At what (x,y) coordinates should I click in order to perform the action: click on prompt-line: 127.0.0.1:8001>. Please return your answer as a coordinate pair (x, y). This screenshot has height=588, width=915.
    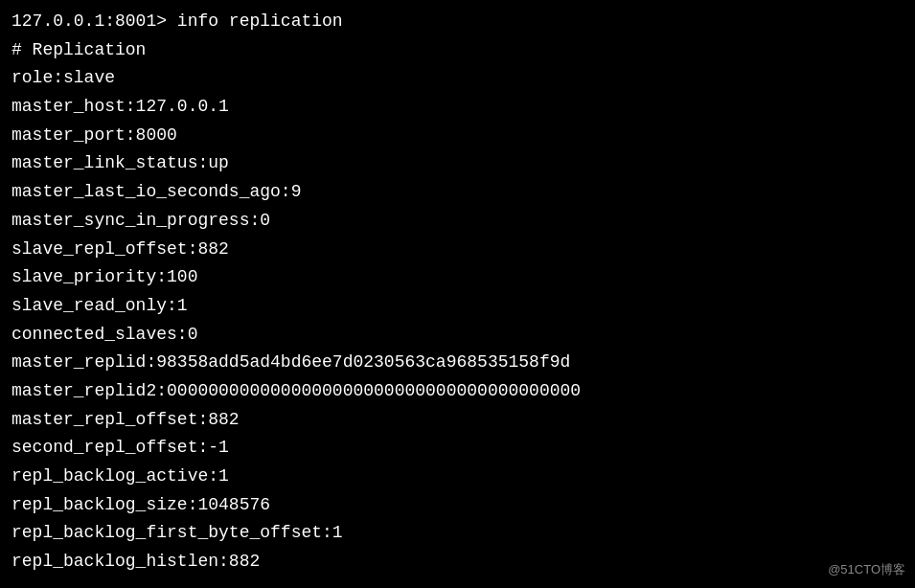
    Looking at the image, I should click on (458, 582).